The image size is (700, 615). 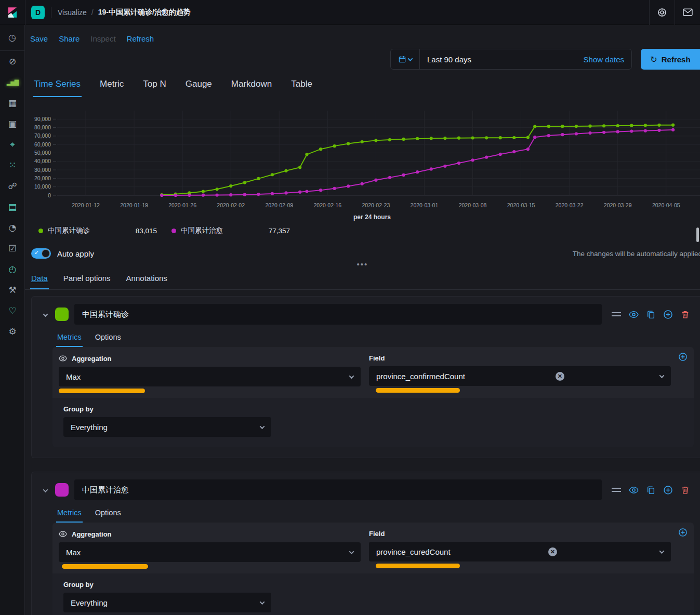 I want to click on legend-item-cured: 中国累计治愈 77,357, so click(x=231, y=231).